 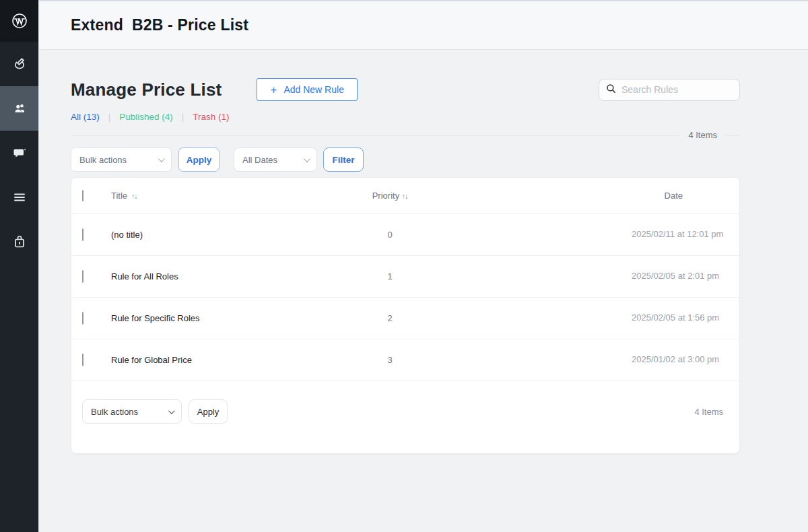 What do you see at coordinates (669, 90) in the screenshot?
I see `search-box` at bounding box center [669, 90].